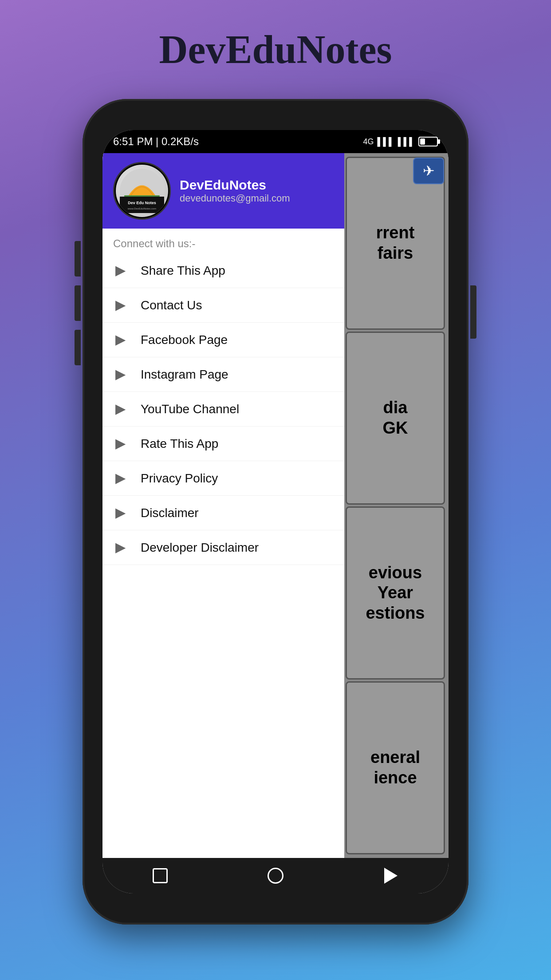 The image size is (551, 980). Describe the element at coordinates (160, 876) in the screenshot. I see `recent-apps-icon` at that location.